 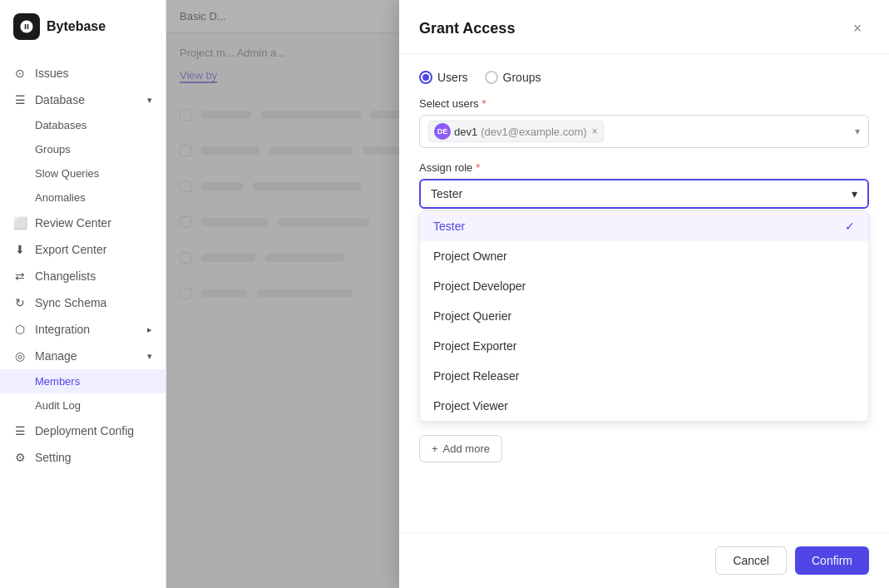 I want to click on role-option-project-exporter-label: Project Exporter, so click(x=475, y=346).